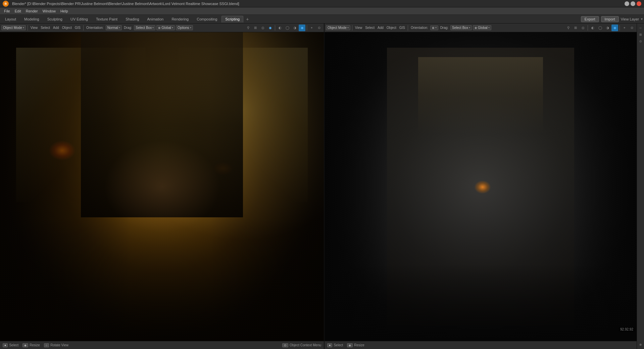 The width and height of the screenshot is (644, 349). I want to click on left-shading-lk: ◑, so click(295, 28).